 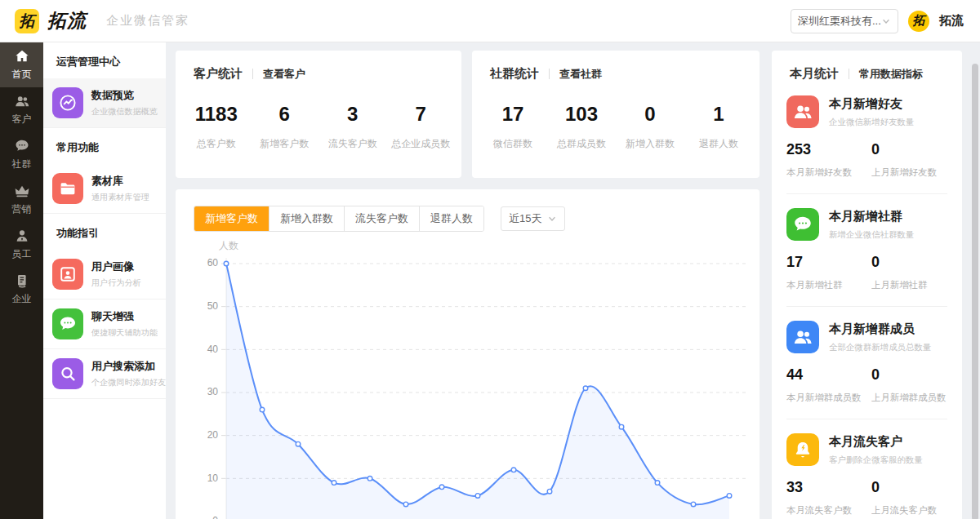 I want to click on sidebar-item-subtitle: 用户行为分析, so click(x=116, y=283).